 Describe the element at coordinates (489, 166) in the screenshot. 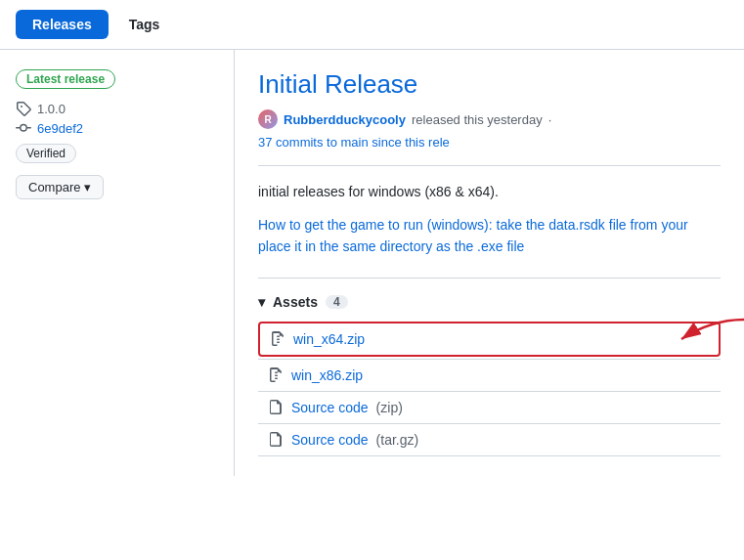

I see `divider-top` at that location.